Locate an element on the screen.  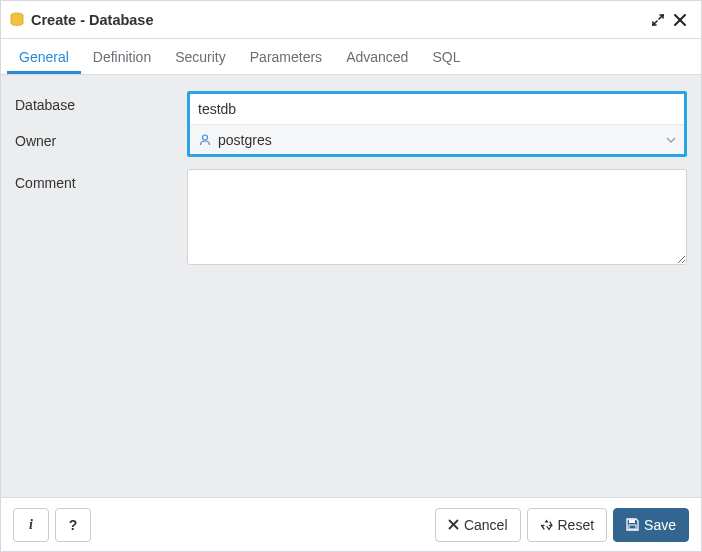
dialog-header: Create - Database is located at coordinates (351, 20).